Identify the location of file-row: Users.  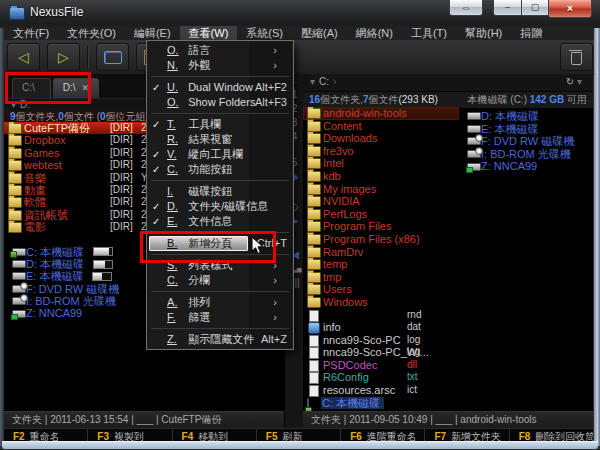
(381, 290).